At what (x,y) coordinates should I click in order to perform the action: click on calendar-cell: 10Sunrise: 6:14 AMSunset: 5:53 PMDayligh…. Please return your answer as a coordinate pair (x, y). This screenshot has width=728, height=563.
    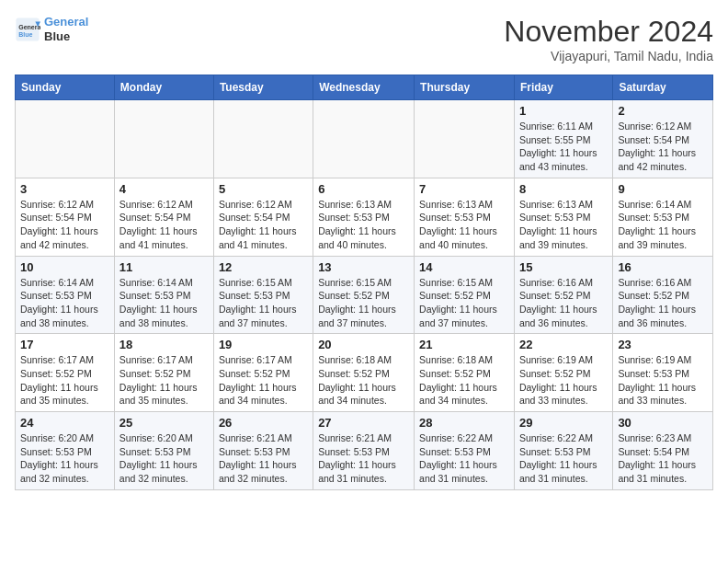
    Looking at the image, I should click on (65, 294).